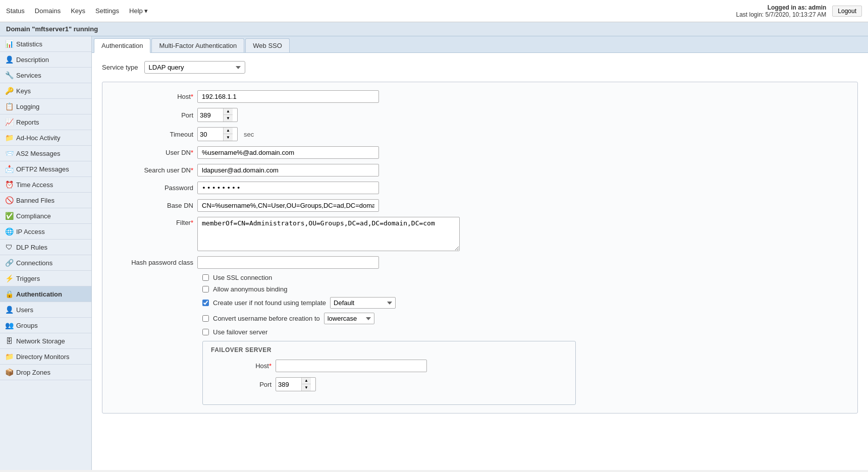 This screenshot has width=868, height=472. Describe the element at coordinates (40, 341) in the screenshot. I see `sidebar-label-networkstorage: Network Storage` at that location.